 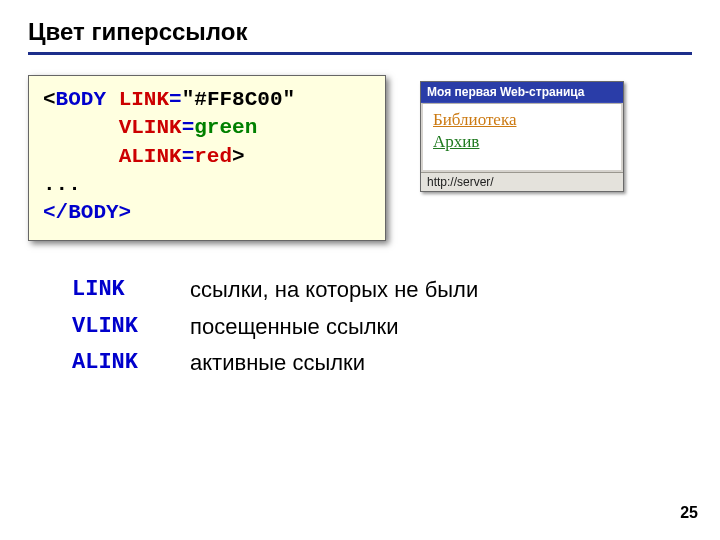 I want to click on code-lt: <, so click(x=50, y=100).